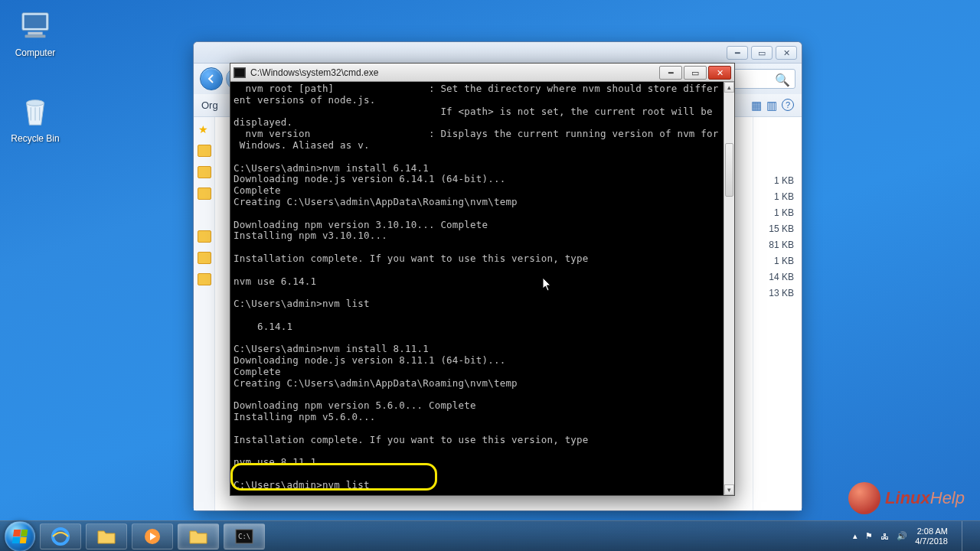  I want to click on file-size: 15 KB, so click(778, 231).